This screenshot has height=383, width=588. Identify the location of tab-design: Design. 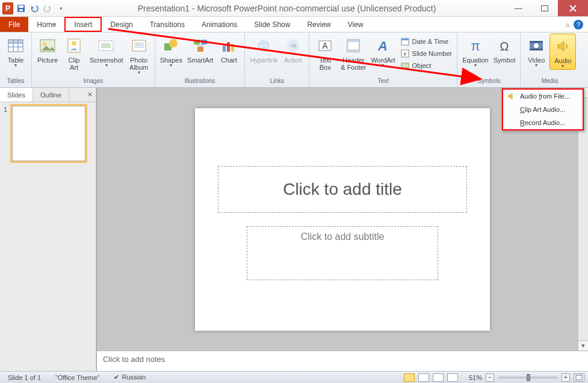
(122, 24).